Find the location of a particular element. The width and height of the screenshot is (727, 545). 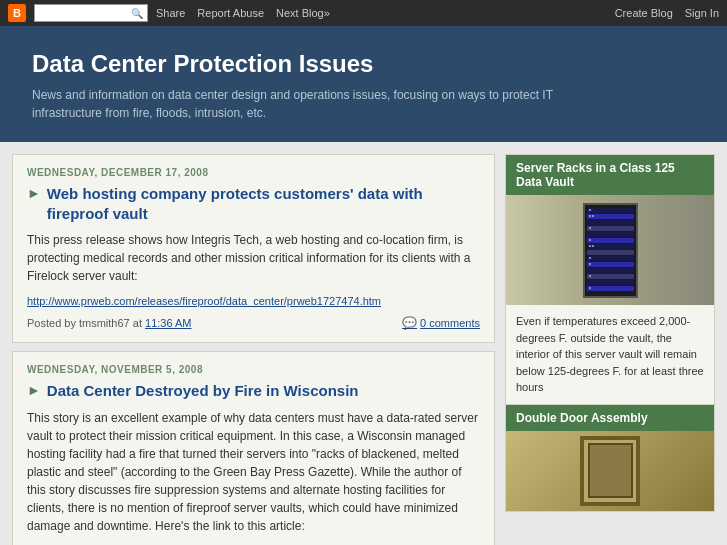

create-blog-link: Create Blog is located at coordinates (644, 13).